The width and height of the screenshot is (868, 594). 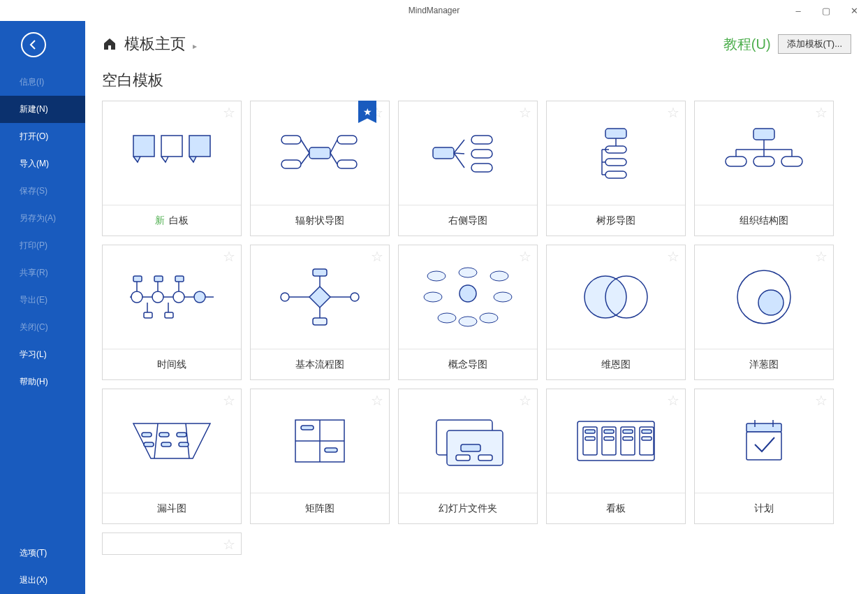 I want to click on template-card-right-map: ☆ 右侧导图, so click(x=468, y=168).